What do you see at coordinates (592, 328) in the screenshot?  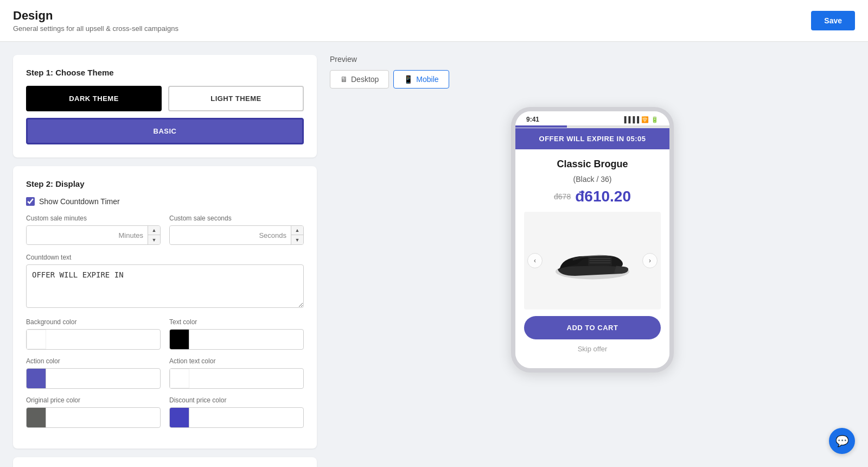 I see `add-to-cart-button: ADD TO CART` at bounding box center [592, 328].